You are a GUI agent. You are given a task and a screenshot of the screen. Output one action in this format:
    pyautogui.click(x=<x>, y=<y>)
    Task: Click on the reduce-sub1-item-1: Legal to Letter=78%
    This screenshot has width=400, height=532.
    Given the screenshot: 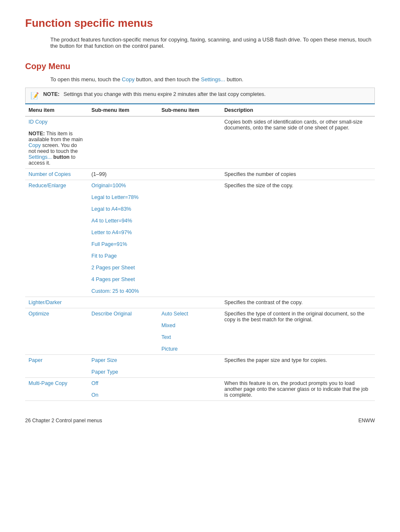 What is the action you would take?
    pyautogui.click(x=115, y=197)
    